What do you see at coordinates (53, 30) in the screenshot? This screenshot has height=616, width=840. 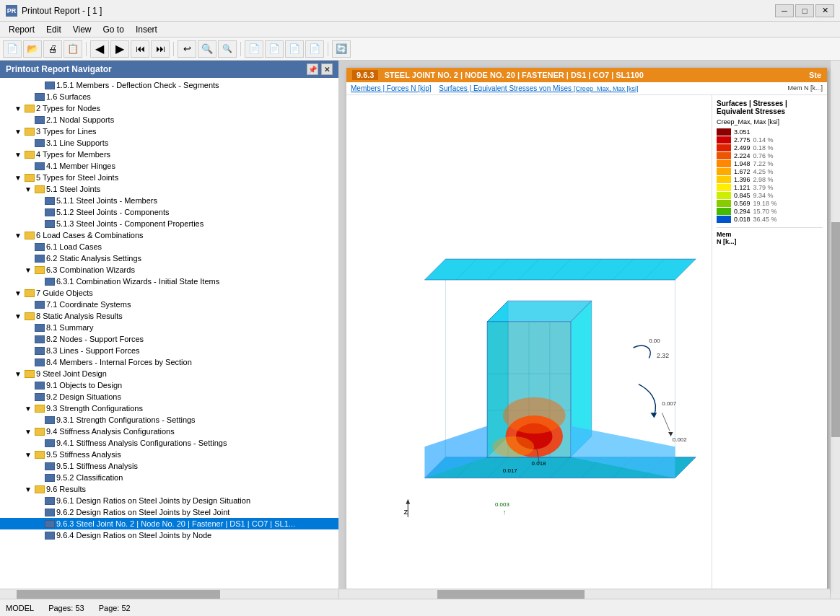 I see `menu-edit: Edit` at bounding box center [53, 30].